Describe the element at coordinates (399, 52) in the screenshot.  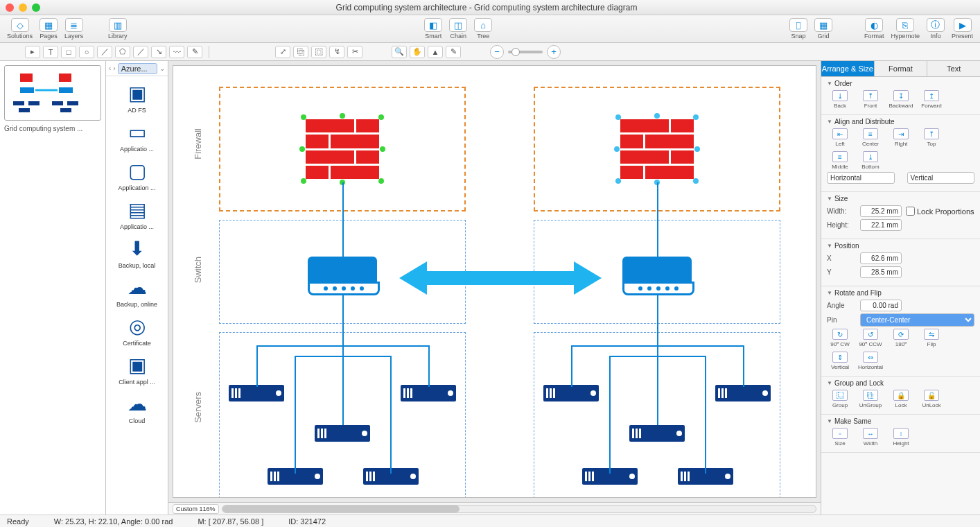
I see `subtool-button: 🔍` at that location.